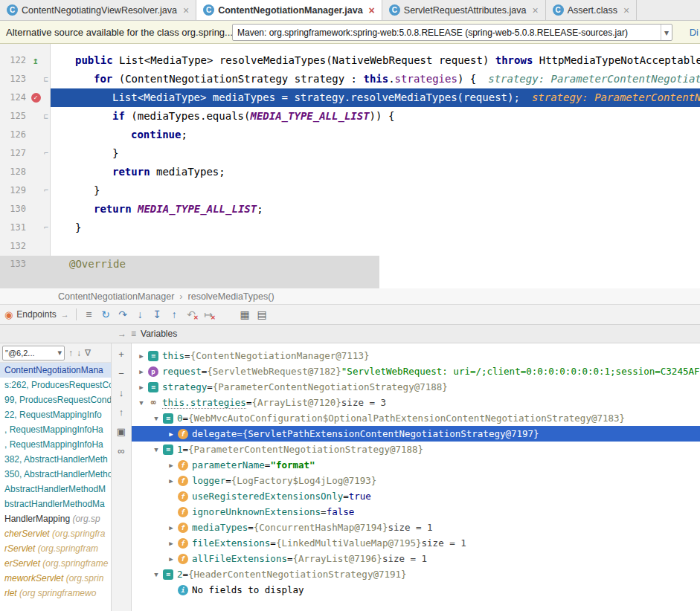 The height and width of the screenshot is (611, 700). Describe the element at coordinates (350, 190) in the screenshot. I see `code-line: 129¬}` at that location.